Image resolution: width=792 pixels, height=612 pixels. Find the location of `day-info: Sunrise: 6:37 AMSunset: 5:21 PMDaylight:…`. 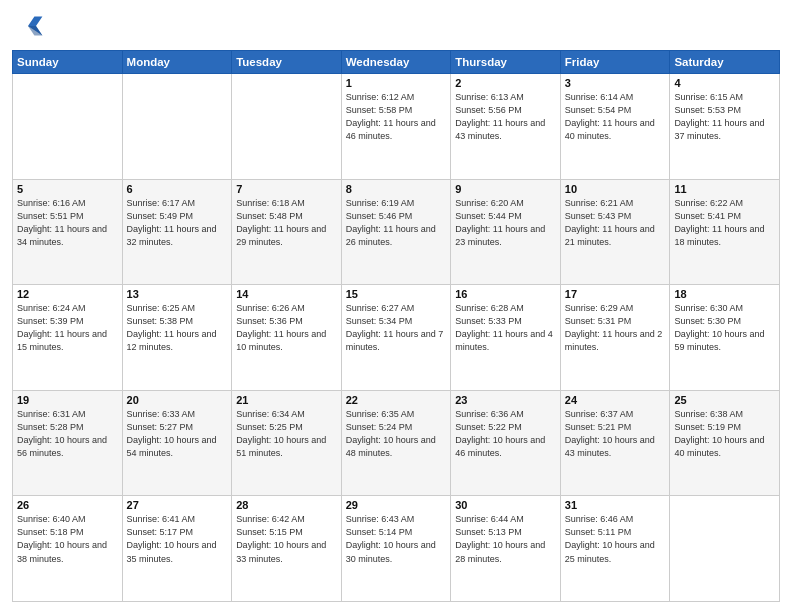

day-info: Sunrise: 6:37 AMSunset: 5:21 PMDaylight:… is located at coordinates (616, 434).